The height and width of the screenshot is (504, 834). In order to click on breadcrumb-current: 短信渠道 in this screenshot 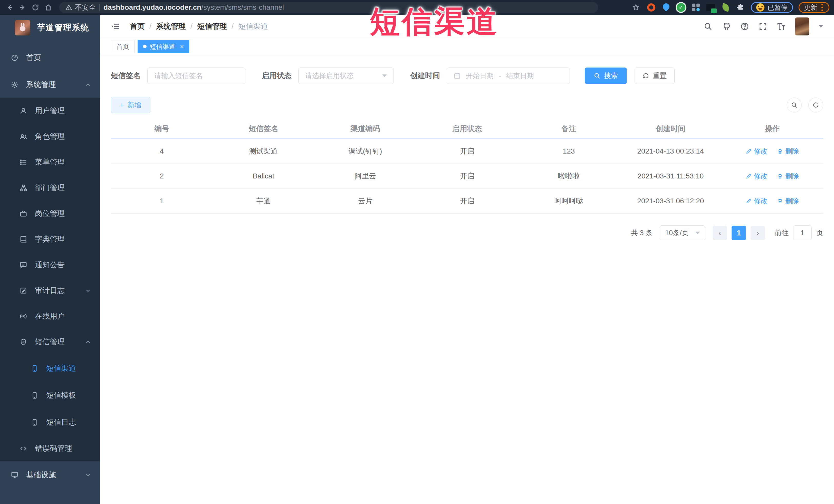, I will do `click(253, 26)`.